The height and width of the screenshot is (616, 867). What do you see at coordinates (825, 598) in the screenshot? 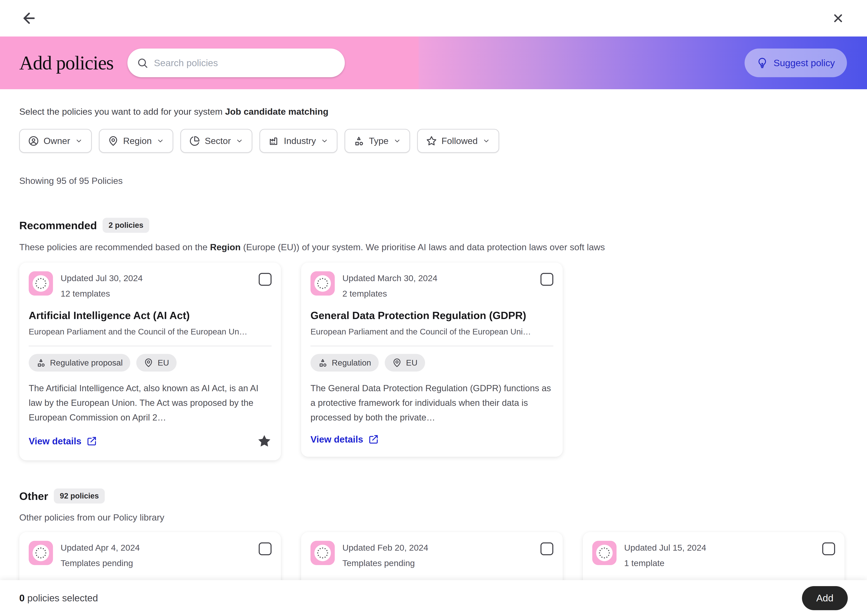
I see `add-button: Add` at bounding box center [825, 598].